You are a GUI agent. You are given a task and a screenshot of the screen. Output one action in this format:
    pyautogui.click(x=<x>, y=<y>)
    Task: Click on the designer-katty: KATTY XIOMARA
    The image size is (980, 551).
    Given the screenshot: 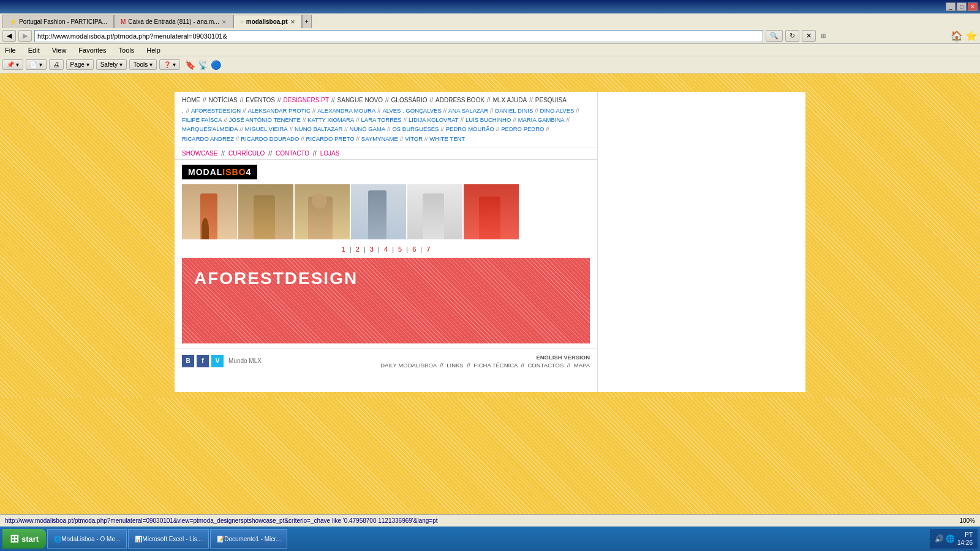 What is the action you would take?
    pyautogui.click(x=331, y=120)
    